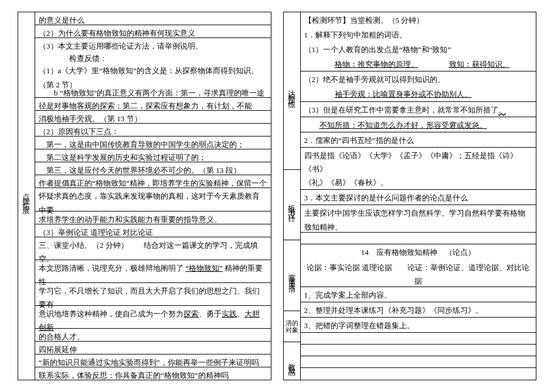  What do you see at coordinates (153, 143) in the screenshot?
I see `text-line: 第一，这是由中国传统教育导致的中国学生的弱点决定的；` at bounding box center [153, 143].